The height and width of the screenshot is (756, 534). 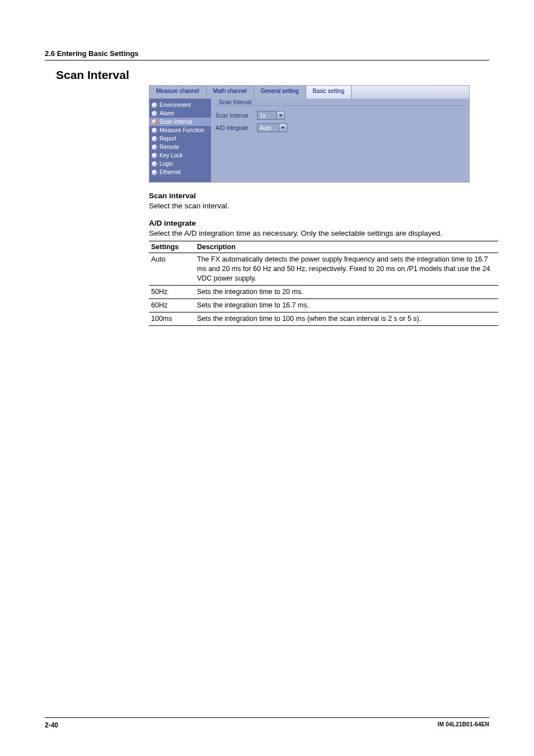 What do you see at coordinates (182, 130) in the screenshot?
I see `sidebar-item-label: Measure Function` at bounding box center [182, 130].